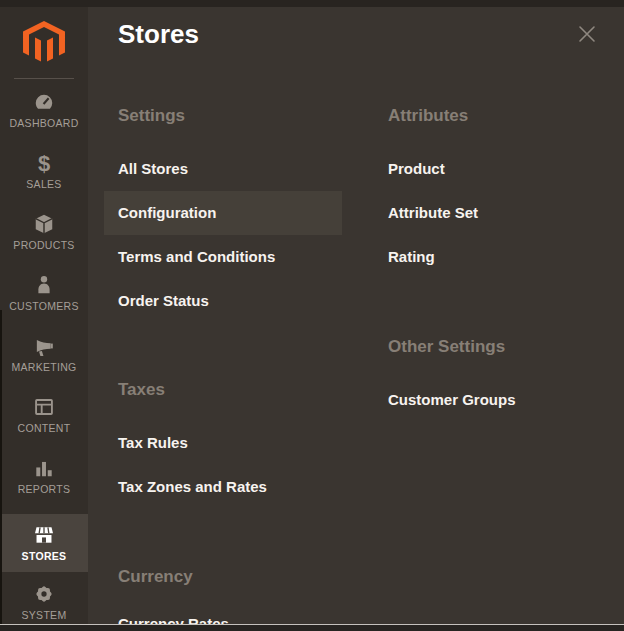 The image size is (624, 631). What do you see at coordinates (44, 594) in the screenshot?
I see `gear-icon` at bounding box center [44, 594].